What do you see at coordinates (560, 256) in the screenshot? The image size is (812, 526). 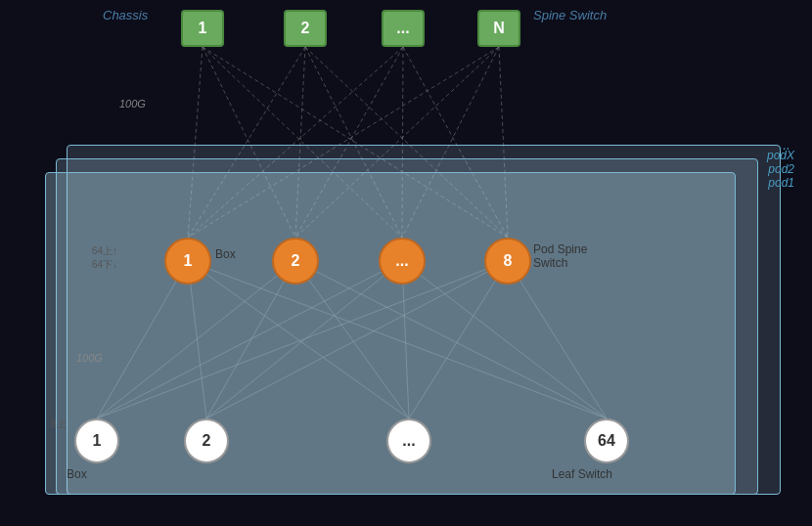 I see `pod-spine-switch-label: Pod SpineSwitch` at bounding box center [560, 256].